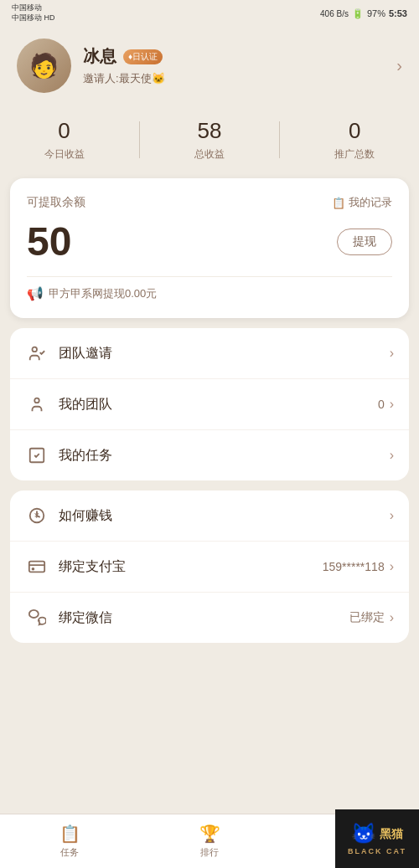  I want to click on record-link: 📋 我的记录, so click(362, 203).